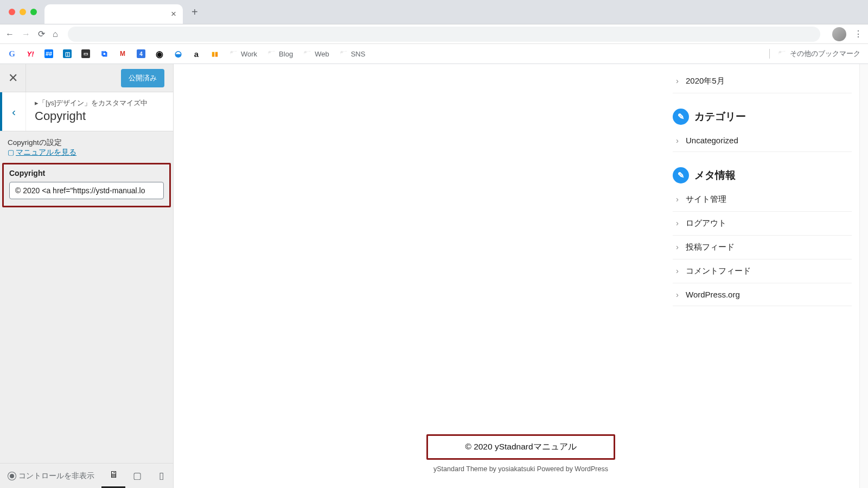  Describe the element at coordinates (30, 54) in the screenshot. I see `bookmark-yahoo-icon: Y!` at that location.